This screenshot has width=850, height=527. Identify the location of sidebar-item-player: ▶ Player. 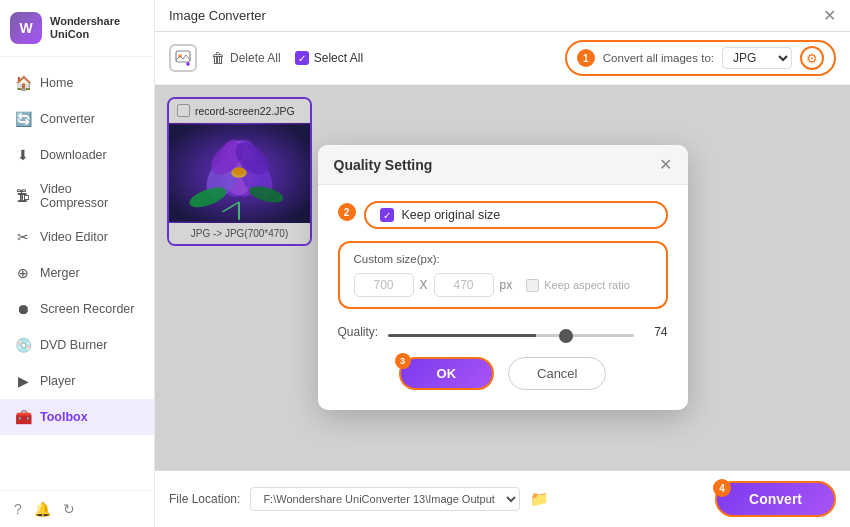
(77, 381).